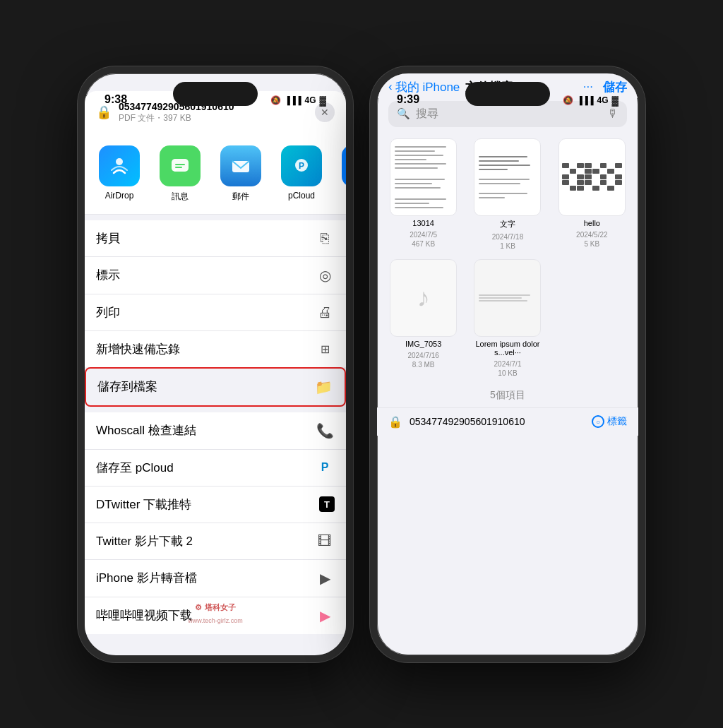  What do you see at coordinates (241, 166) in the screenshot?
I see `mail-icon` at bounding box center [241, 166].